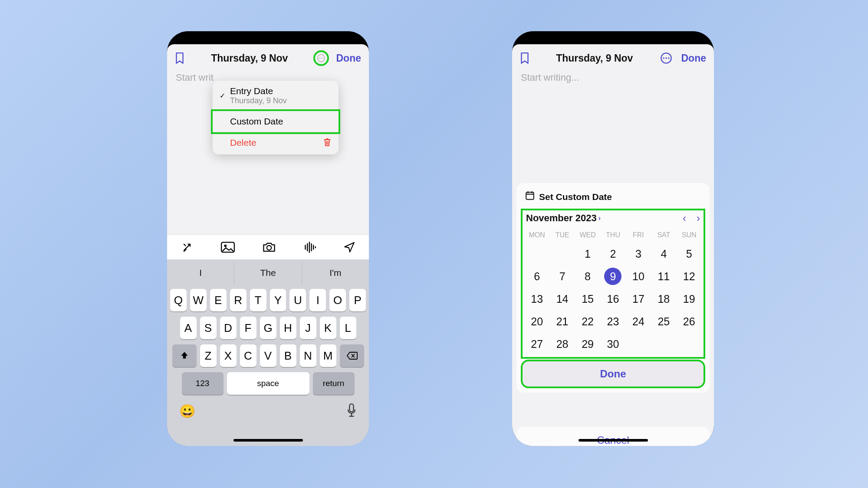  Describe the element at coordinates (328, 356) in the screenshot. I see `key-m: M` at that location.